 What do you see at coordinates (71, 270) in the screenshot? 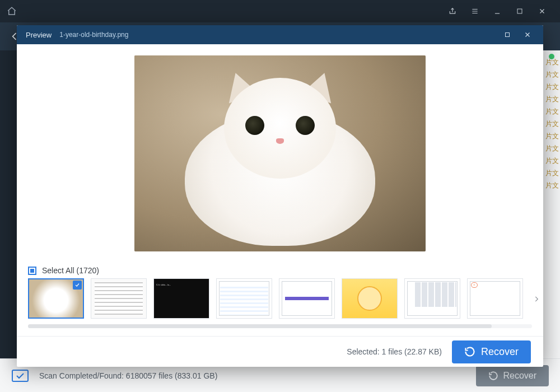
I see `select-all-label: Select All (1720)` at bounding box center [71, 270].